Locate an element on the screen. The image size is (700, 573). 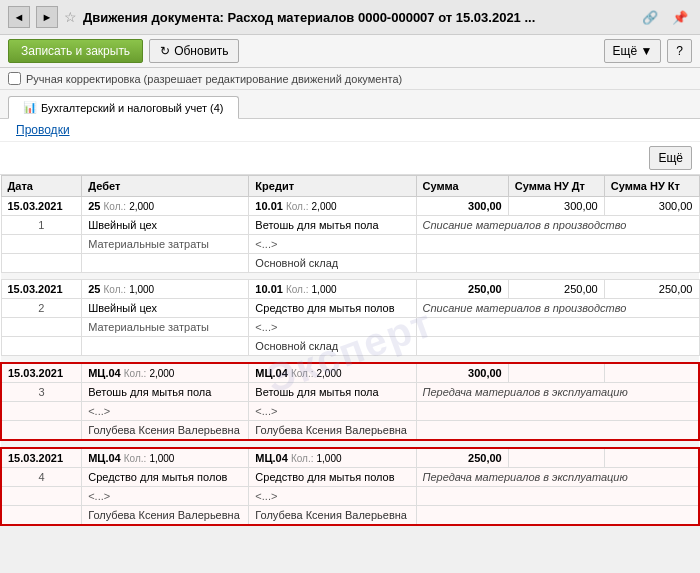
cell-summa-nu-dt: 300,00 is located at coordinates (556, 206).